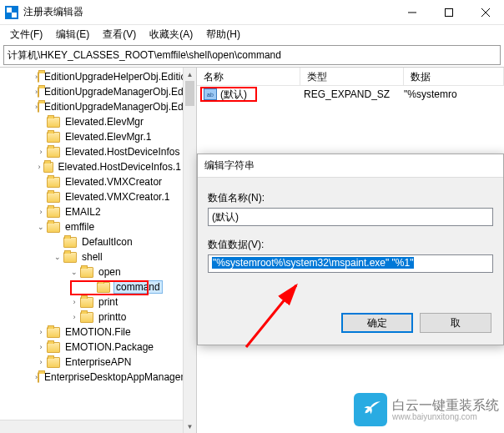  Describe the element at coordinates (144, 55) in the screenshot. I see `address-text: 计算机\HKEY_CLASSES_ROOT\emffile\shell\open…` at that location.